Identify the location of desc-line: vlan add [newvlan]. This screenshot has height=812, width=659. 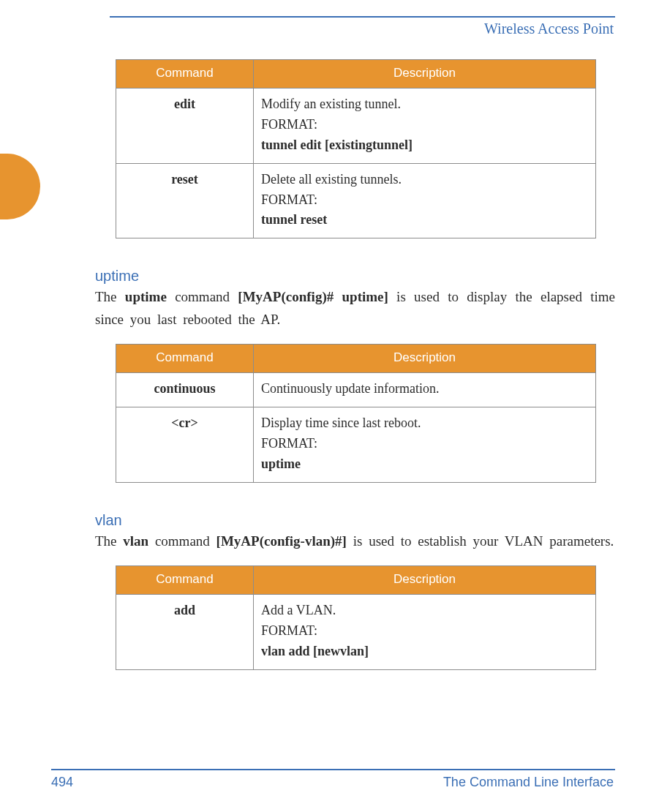
(424, 652).